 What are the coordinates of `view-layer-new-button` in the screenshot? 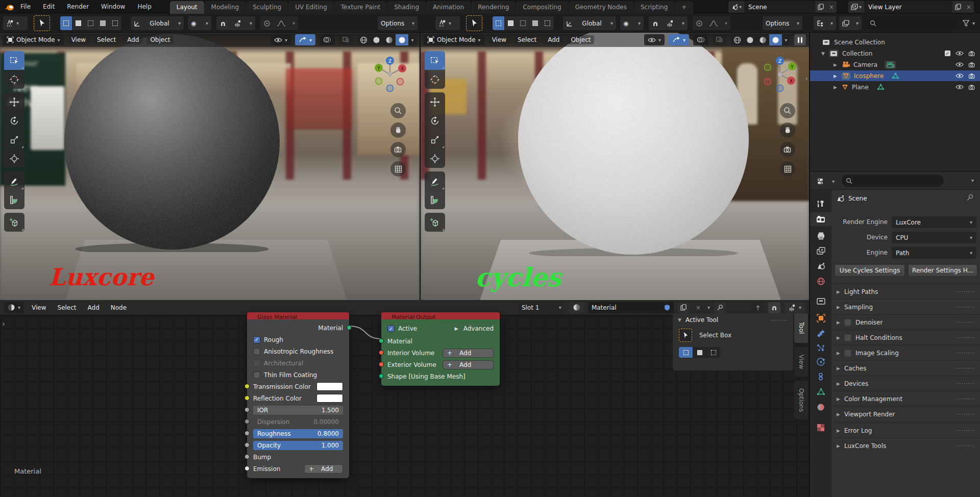 It's located at (958, 7).